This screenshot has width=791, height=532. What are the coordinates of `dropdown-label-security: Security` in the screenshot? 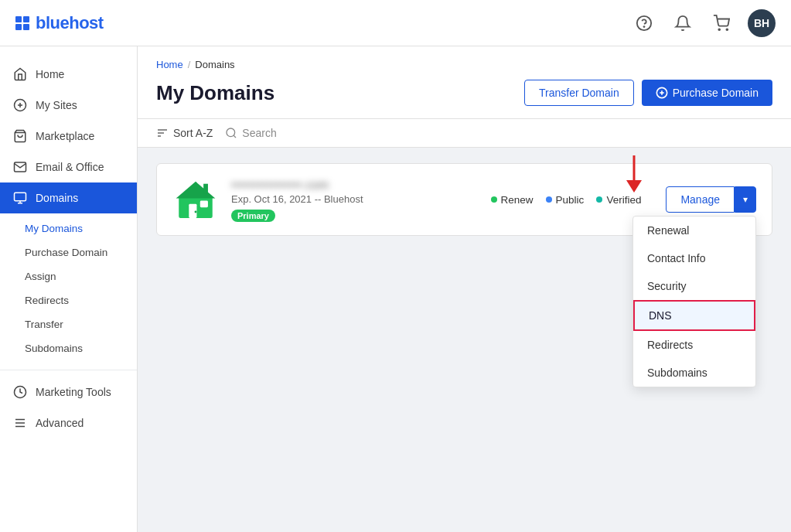 It's located at (667, 286).